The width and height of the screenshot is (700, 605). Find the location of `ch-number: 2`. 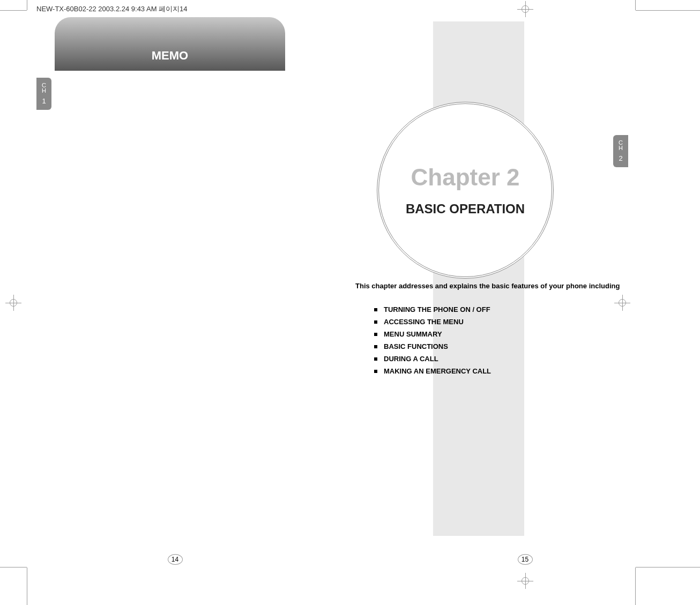

ch-number: 2 is located at coordinates (621, 159).